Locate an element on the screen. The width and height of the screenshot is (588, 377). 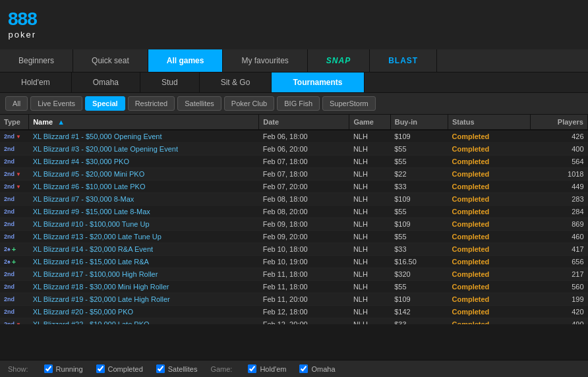
cell-name: XL Blizzard #20 - $50,000 PKO is located at coordinates (144, 312).